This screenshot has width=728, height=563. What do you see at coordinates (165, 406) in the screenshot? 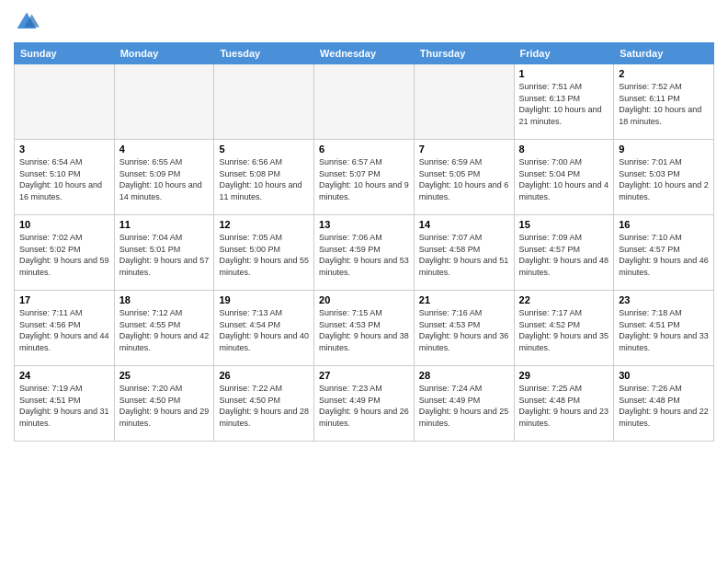
I see `day-info: Sunrise: 7:20 AMSunset: 4:50 PMDaylight:…` at bounding box center [165, 406].